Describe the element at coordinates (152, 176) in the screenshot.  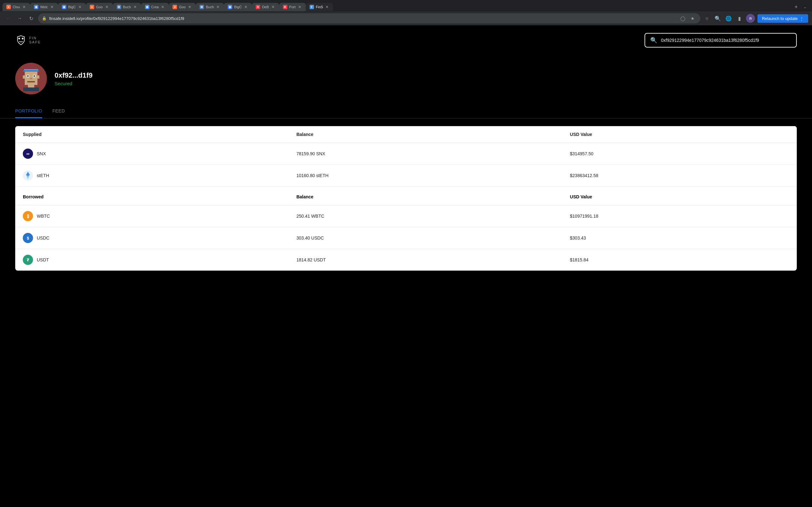
I see `asset-cell-steth: stETH` at that location.